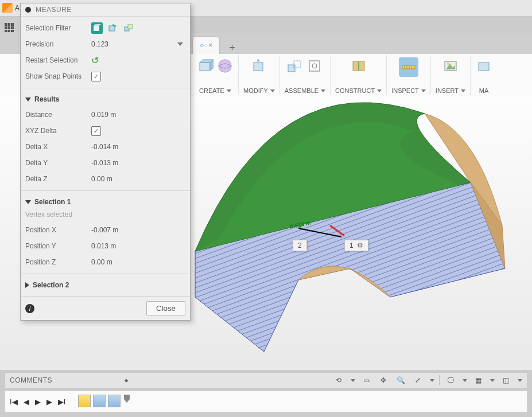  I want to click on pan-icon: ✥, so click(383, 380).